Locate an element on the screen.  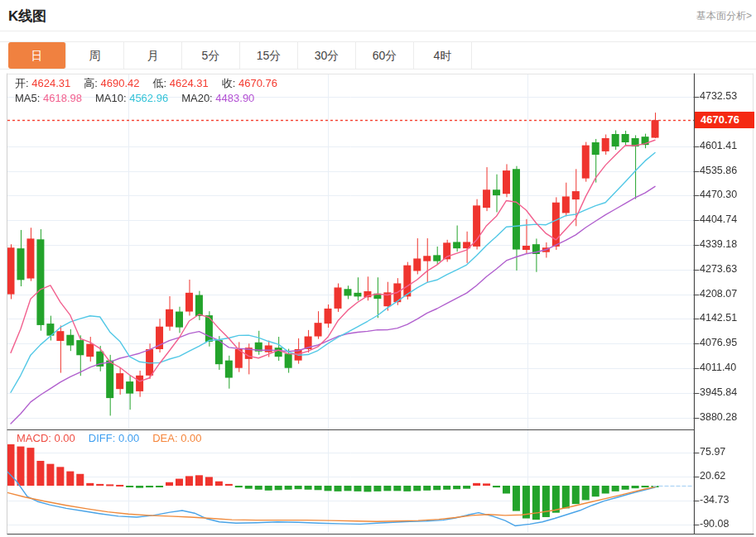
y-axis-tick-label: 4470.30 is located at coordinates (719, 194).